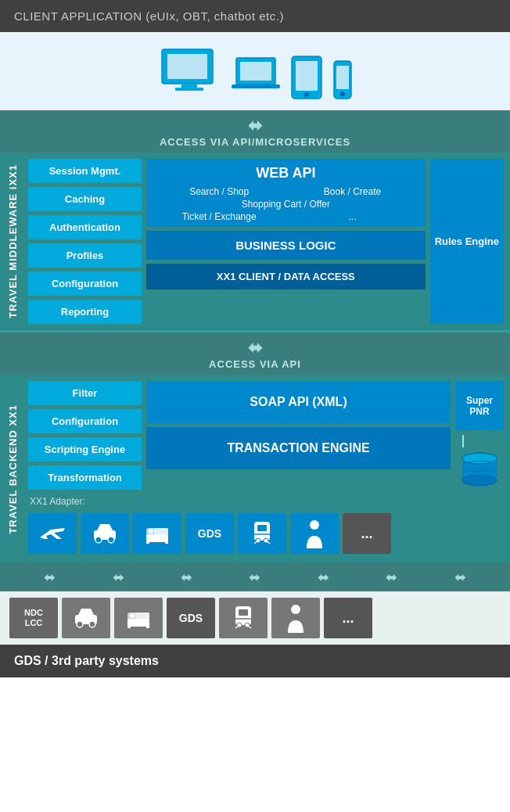 The image size is (510, 812). What do you see at coordinates (52, 534) in the screenshot?
I see `adapter-air-box` at bounding box center [52, 534].